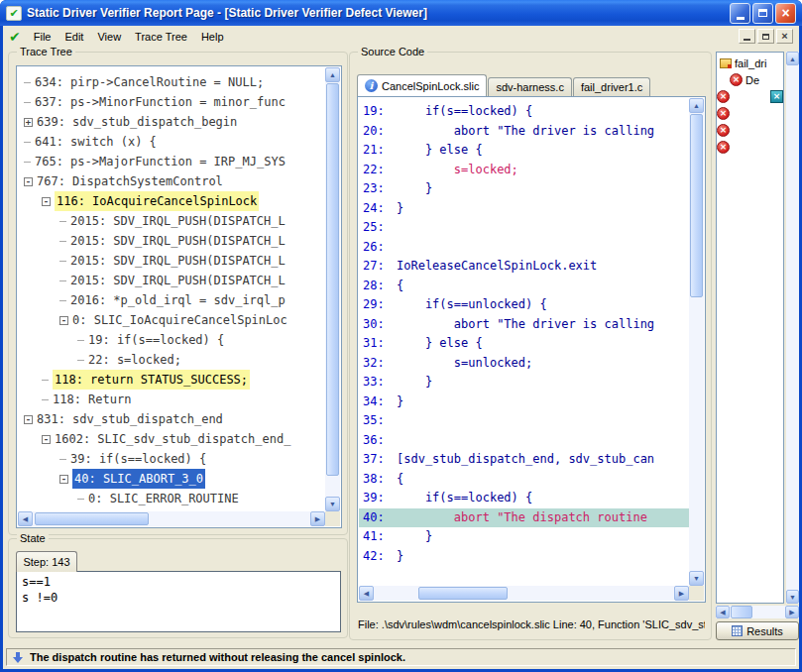  What do you see at coordinates (749, 97) in the screenshot?
I see `defect-item: ××` at bounding box center [749, 97].